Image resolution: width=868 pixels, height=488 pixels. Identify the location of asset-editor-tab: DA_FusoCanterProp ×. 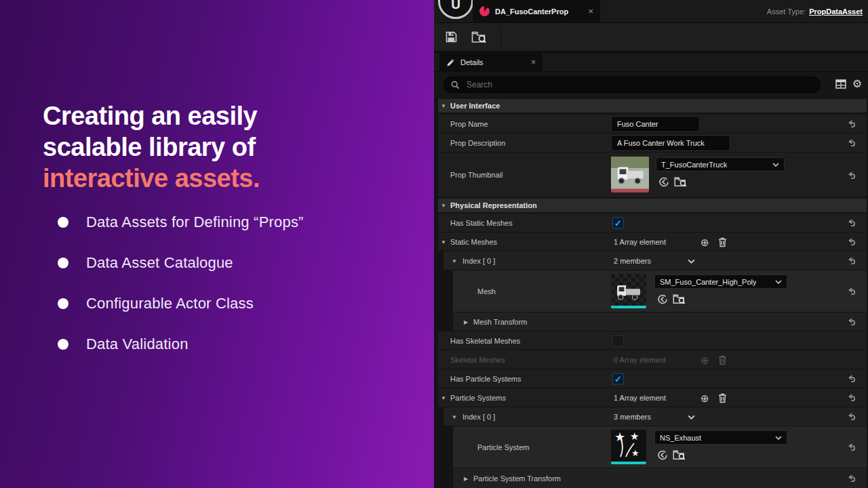
(536, 11).